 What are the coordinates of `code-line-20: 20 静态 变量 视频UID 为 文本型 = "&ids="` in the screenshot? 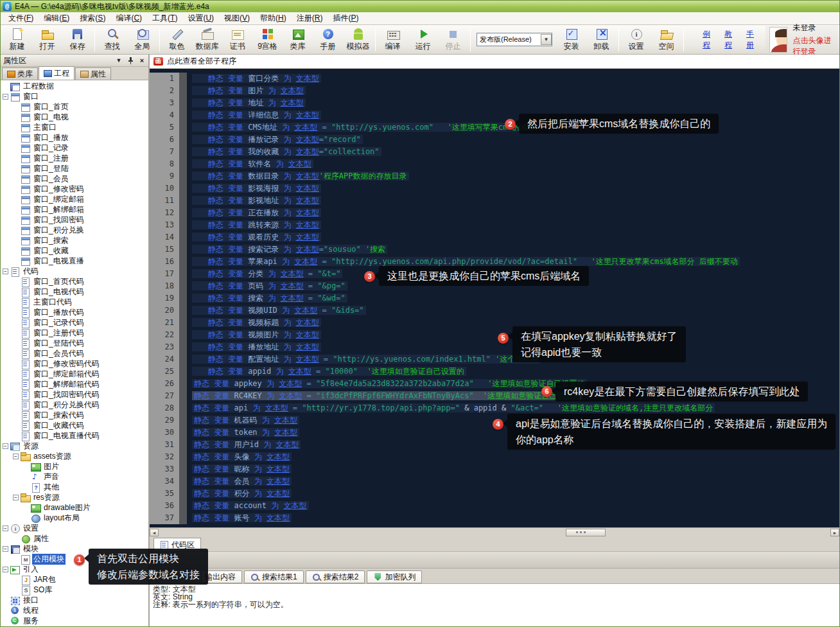 It's located at (494, 311).